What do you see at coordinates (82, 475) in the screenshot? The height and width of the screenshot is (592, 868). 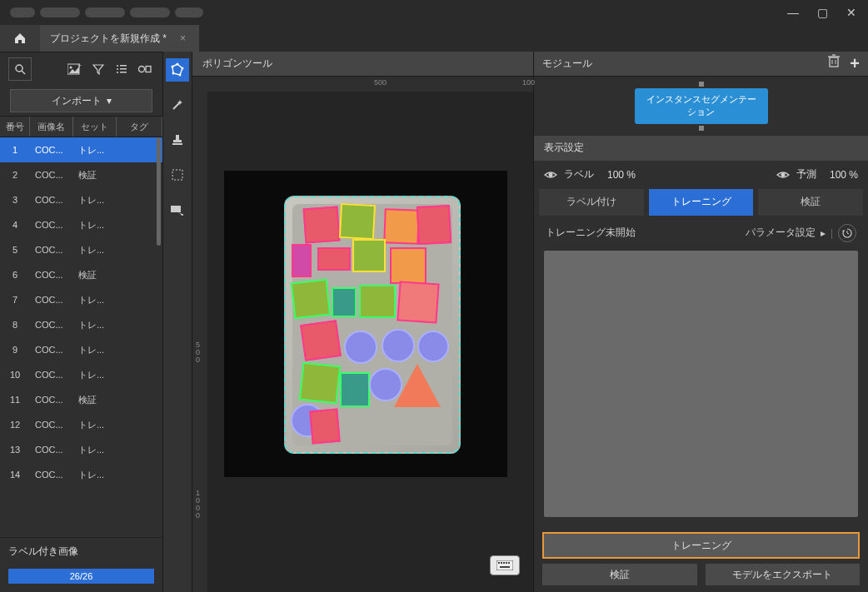 I see `table-row: 14COC...トレ...` at bounding box center [82, 475].